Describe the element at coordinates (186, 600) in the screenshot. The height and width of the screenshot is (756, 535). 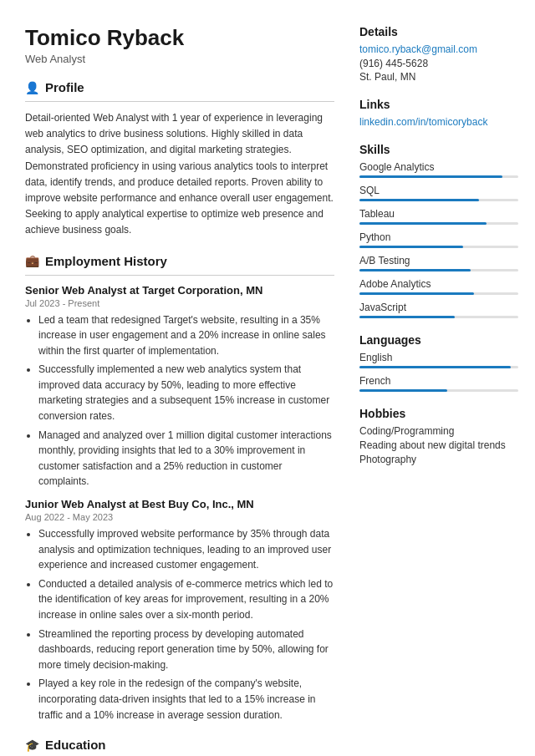
I see `job-bullet-2-2: Conducted a detailed analysis of e-comme…` at that location.